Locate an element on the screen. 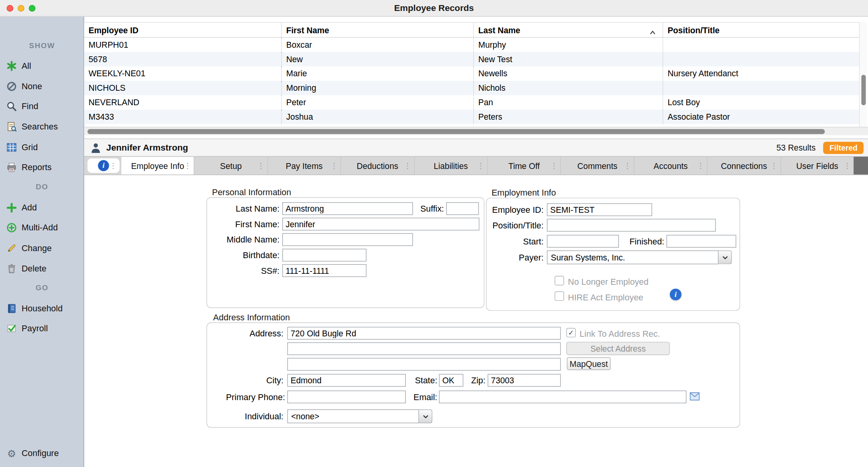  individual-dropdown is located at coordinates (360, 416).